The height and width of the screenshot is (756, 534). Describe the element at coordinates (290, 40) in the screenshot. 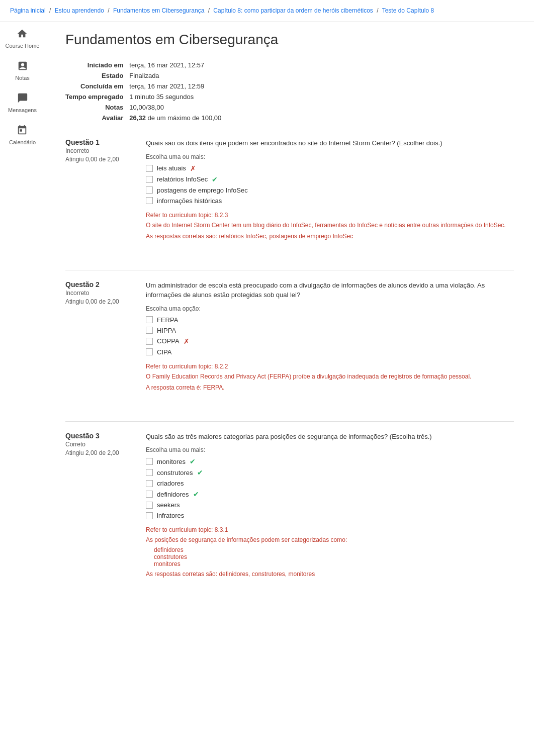

I see `page-title: Fundamentos em Cibersegurança` at that location.